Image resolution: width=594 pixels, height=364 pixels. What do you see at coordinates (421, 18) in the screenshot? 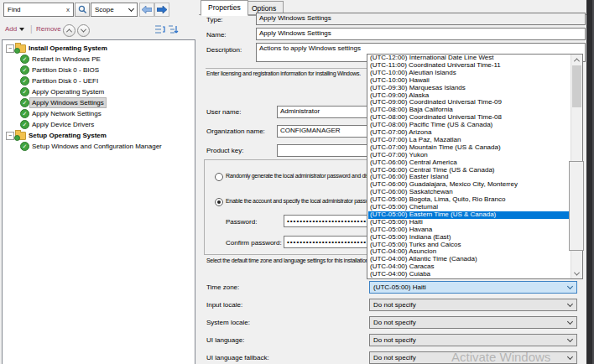
I see `type-field: Apply Windows Settings` at bounding box center [421, 18].